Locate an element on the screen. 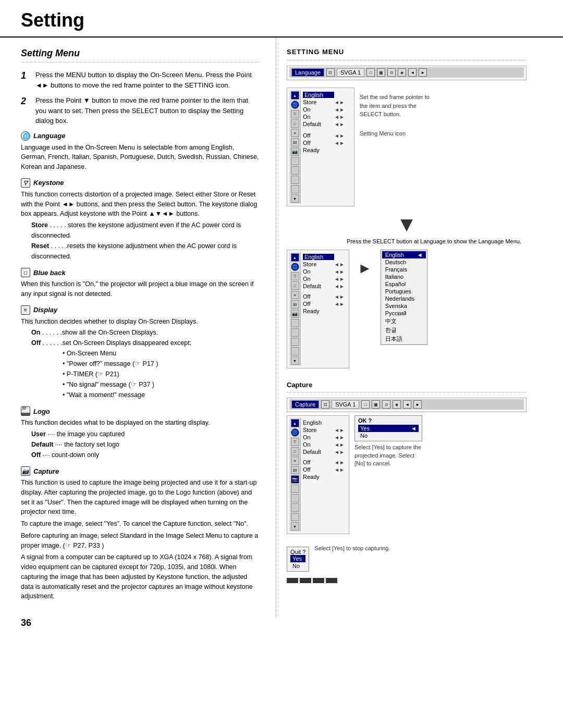 Image resolution: width=563 pixels, height=728 pixels. capture-menu-content: ▲ 🌐 ▽ □ ≡ 30 📷 ▼ is located at coordinates (318, 475).